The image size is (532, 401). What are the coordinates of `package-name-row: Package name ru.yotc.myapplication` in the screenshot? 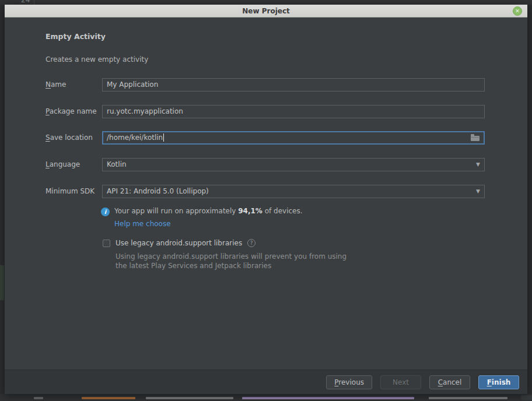 It's located at (265, 111).